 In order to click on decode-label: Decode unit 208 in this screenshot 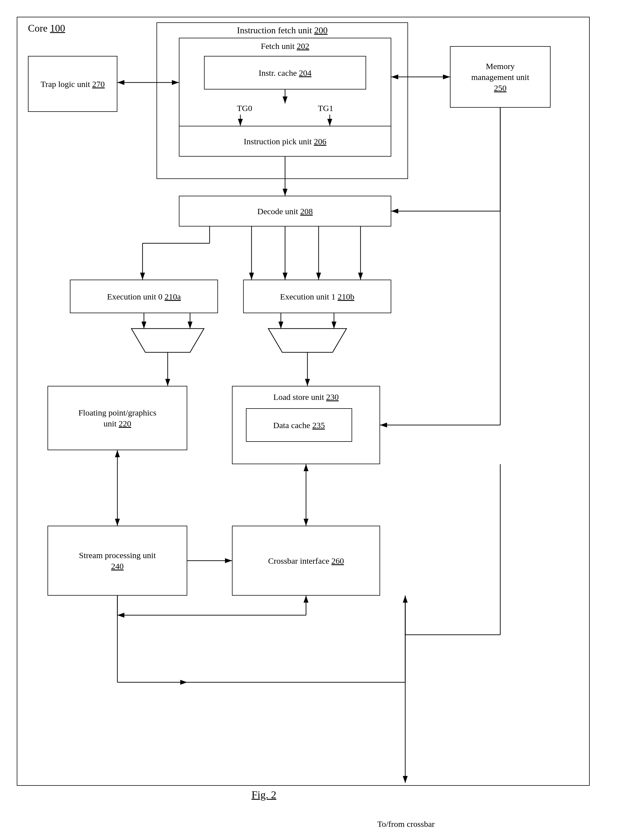, I will do `click(285, 211)`.